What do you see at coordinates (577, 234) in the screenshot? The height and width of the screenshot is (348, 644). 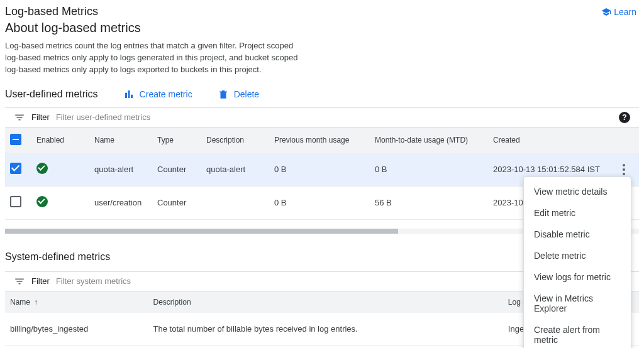 I see `menu-item-disable: Disable metric` at bounding box center [577, 234].